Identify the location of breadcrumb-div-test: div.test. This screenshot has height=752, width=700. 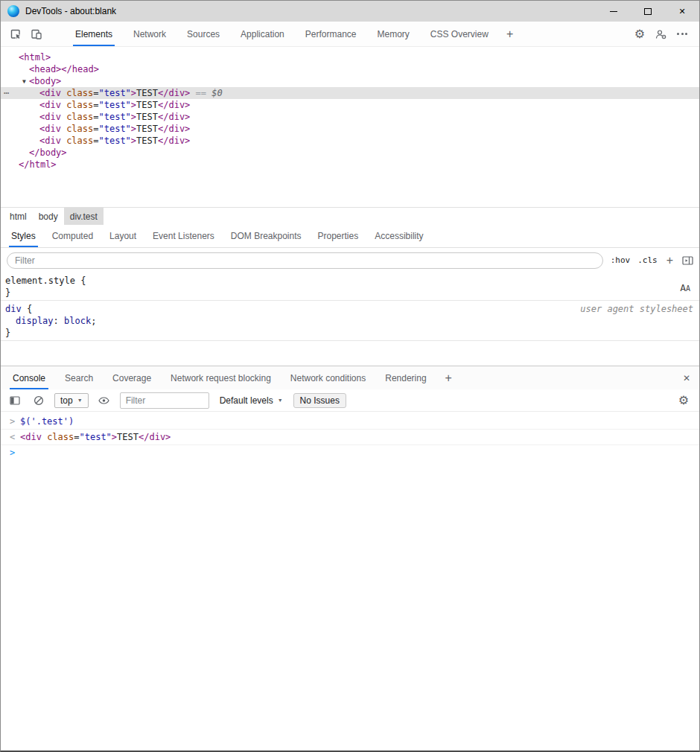
(83, 216).